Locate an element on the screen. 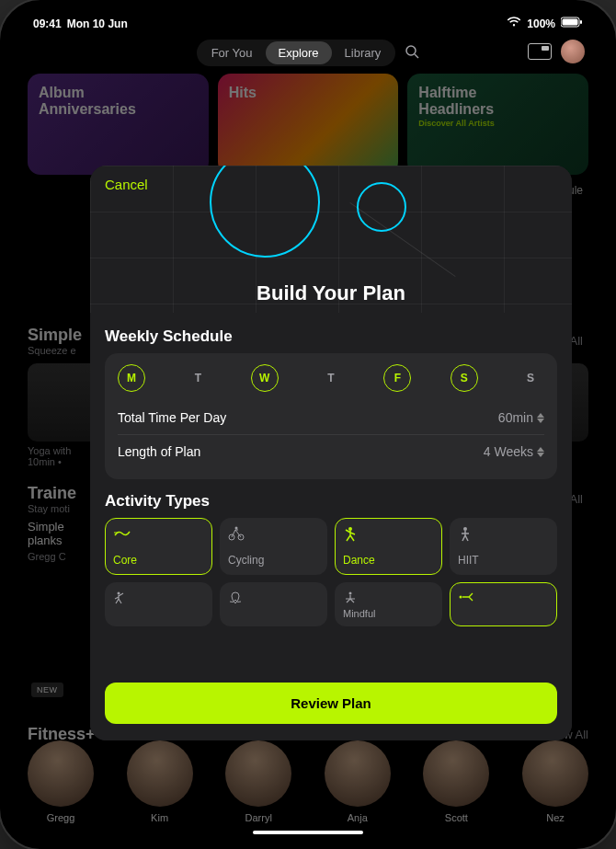 This screenshot has width=616, height=849. day-mon: M is located at coordinates (131, 378).